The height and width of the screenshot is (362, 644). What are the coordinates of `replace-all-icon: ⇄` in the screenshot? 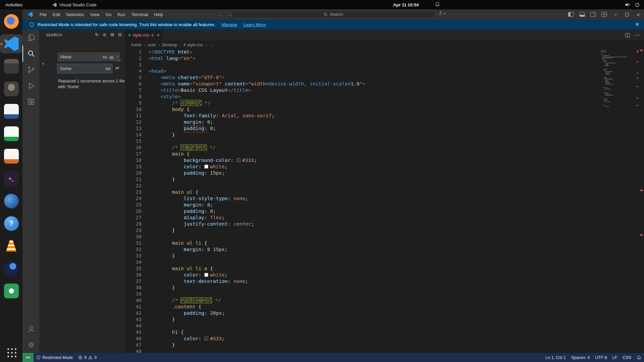 It's located at (117, 68).